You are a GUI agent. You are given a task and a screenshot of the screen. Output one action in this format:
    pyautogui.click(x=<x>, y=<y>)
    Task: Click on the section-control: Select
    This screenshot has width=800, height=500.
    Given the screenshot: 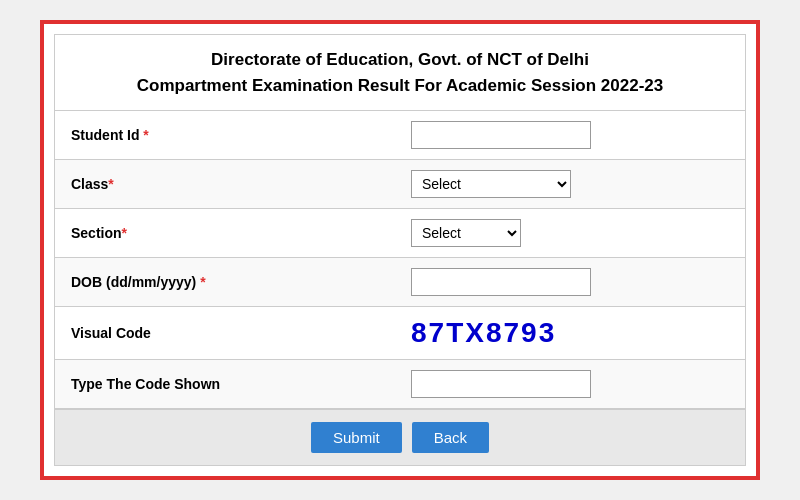 What is the action you would take?
    pyautogui.click(x=570, y=233)
    